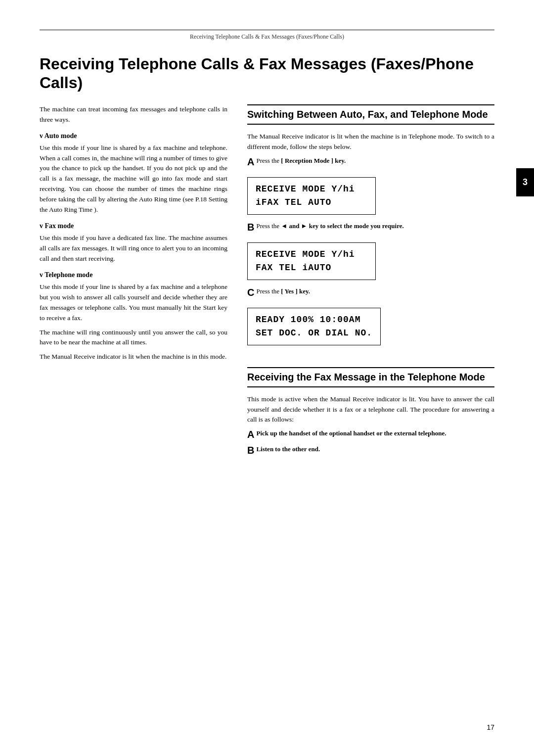 The height and width of the screenshot is (756, 534). What do you see at coordinates (288, 449) in the screenshot?
I see `receiving-step-b-text: Listen to the other end.` at bounding box center [288, 449].